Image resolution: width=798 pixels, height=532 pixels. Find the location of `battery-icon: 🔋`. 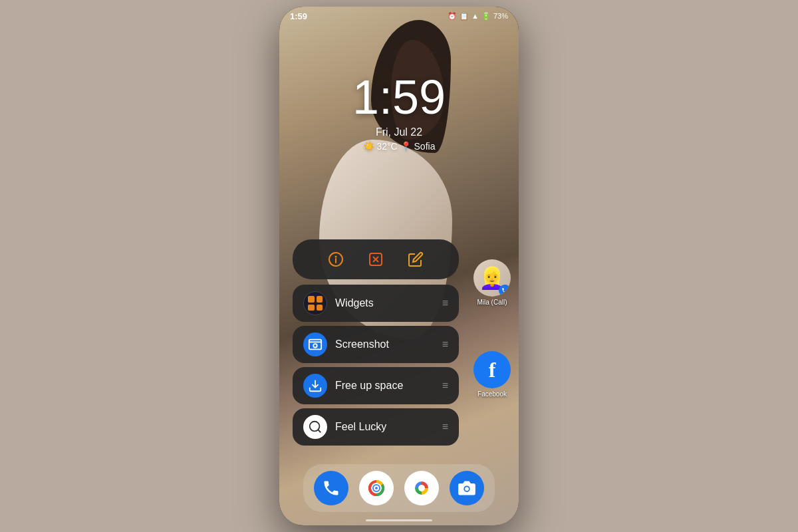

battery-icon: 🔋 is located at coordinates (486, 16).